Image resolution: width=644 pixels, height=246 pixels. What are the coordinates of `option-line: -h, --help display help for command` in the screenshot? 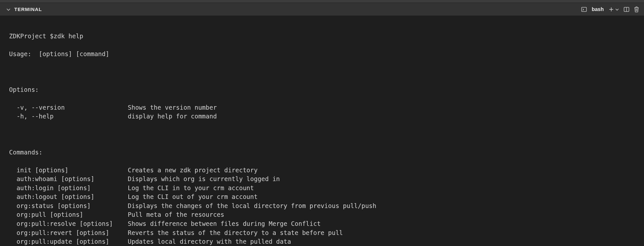 It's located at (322, 117).